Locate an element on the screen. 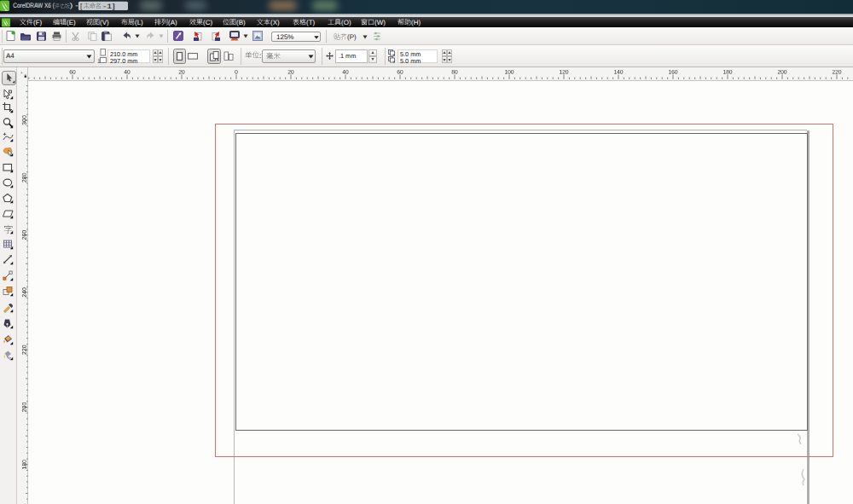 The image size is (853, 504). svg-text: (X) is located at coordinates (275, 22).